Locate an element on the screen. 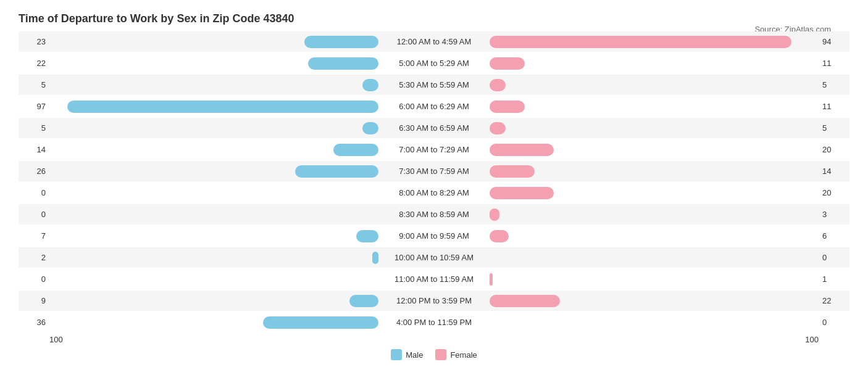 Image resolution: width=868 pixels, height=367 pixels. chart-row: 22 5:00 AM to 5:29 AM 11 is located at coordinates (434, 63).